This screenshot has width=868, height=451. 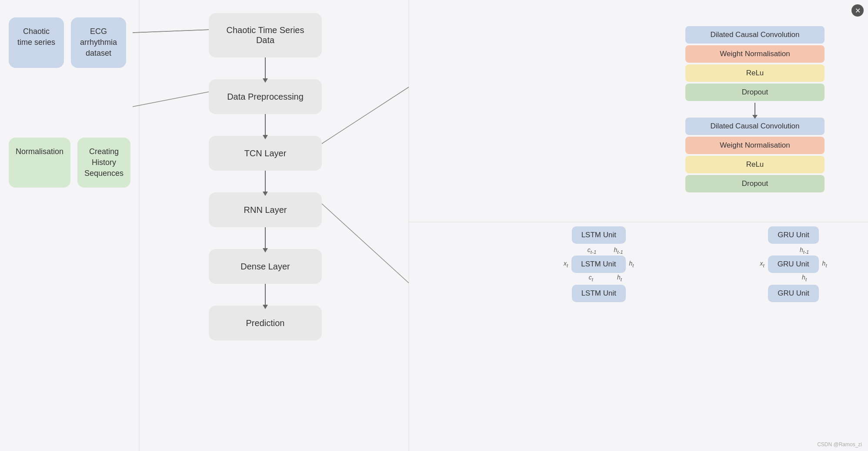 What do you see at coordinates (793, 293) in the screenshot?
I see `gru-unit-bottom: GRU Unit` at bounding box center [793, 293].